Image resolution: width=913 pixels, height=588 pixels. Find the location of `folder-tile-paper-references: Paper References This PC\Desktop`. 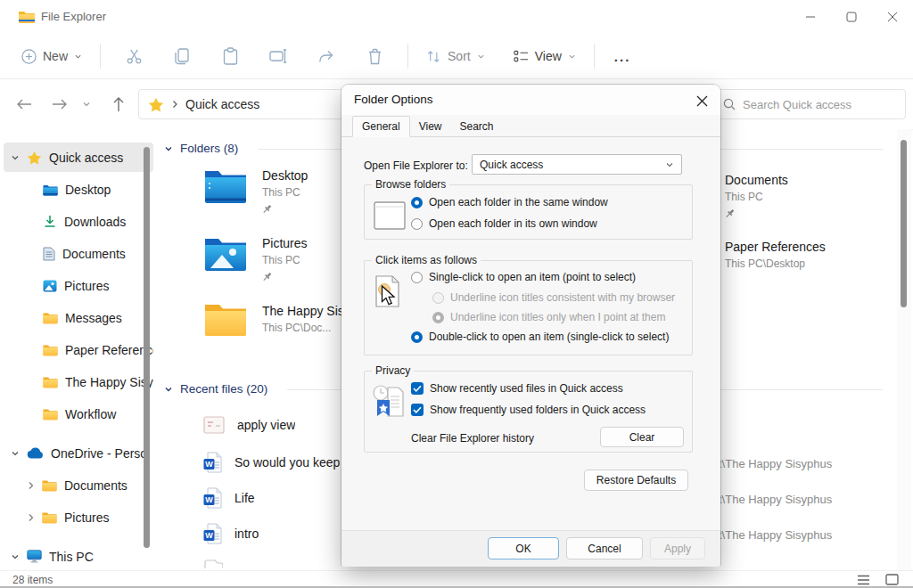

folder-tile-paper-references: Paper References This PC\Desktop is located at coordinates (776, 254).